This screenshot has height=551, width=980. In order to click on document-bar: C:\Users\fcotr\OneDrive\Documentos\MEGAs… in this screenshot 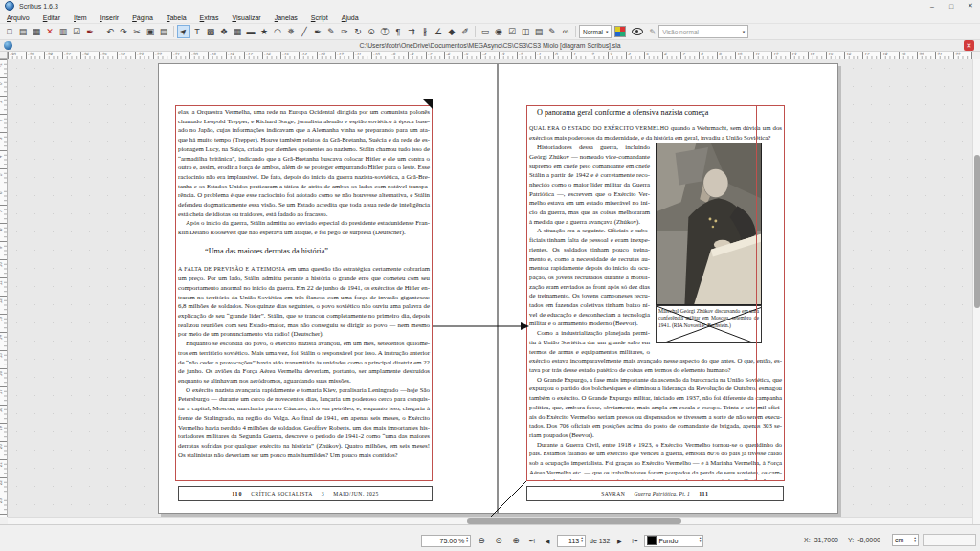, I will do `click(490, 46)`.